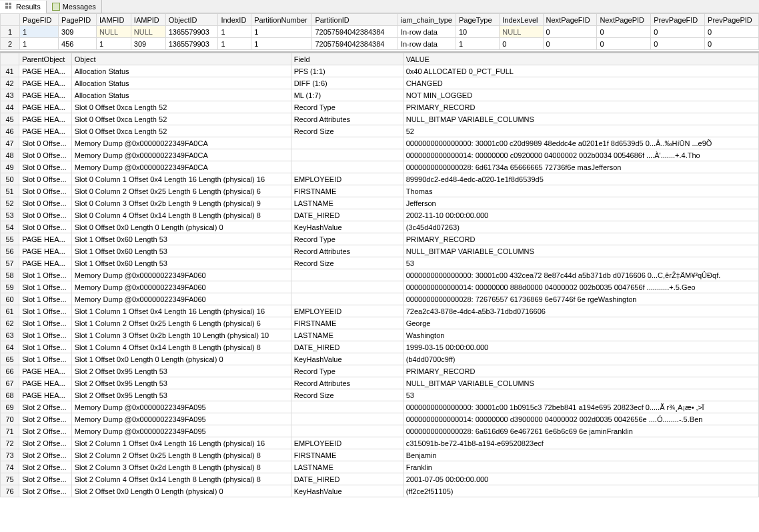 Image resolution: width=759 pixels, height=532 pixels. I want to click on cell: 0000000000000014: 00000000 888d0000 0400…, so click(580, 287).